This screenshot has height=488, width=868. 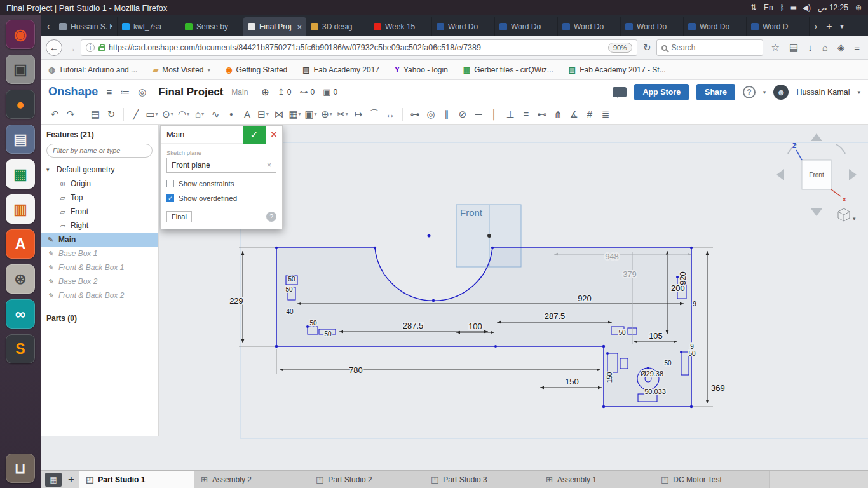 What do you see at coordinates (714, 48) in the screenshot?
I see `search-input` at bounding box center [714, 48].